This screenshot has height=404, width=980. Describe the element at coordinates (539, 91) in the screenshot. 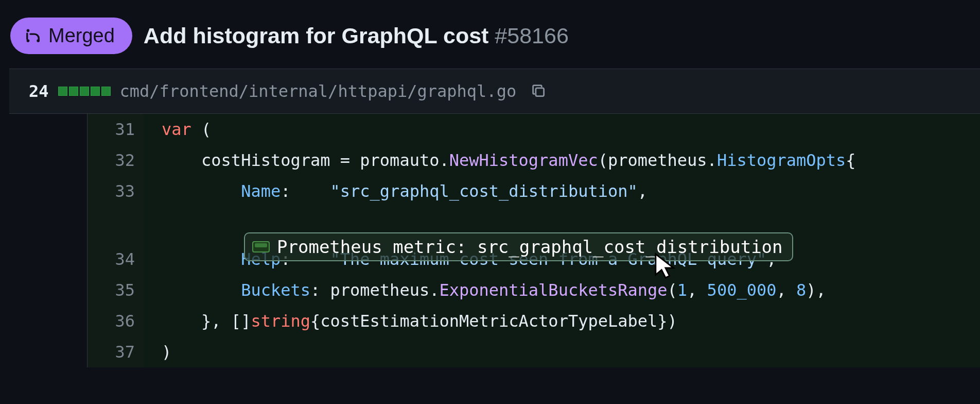

I see `copy-icon` at that location.